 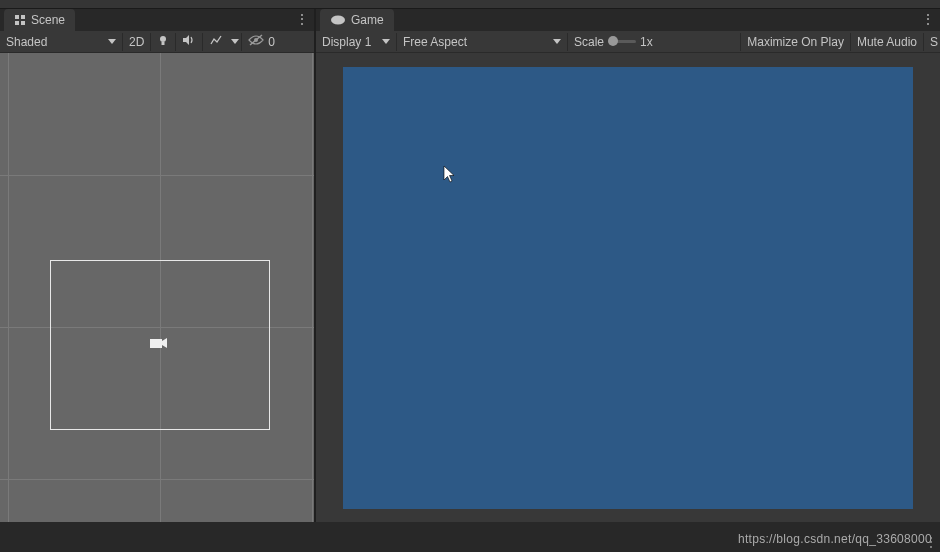 What do you see at coordinates (262, 42) in the screenshot?
I see `gizmo-visibility-toggle: 0` at bounding box center [262, 42].